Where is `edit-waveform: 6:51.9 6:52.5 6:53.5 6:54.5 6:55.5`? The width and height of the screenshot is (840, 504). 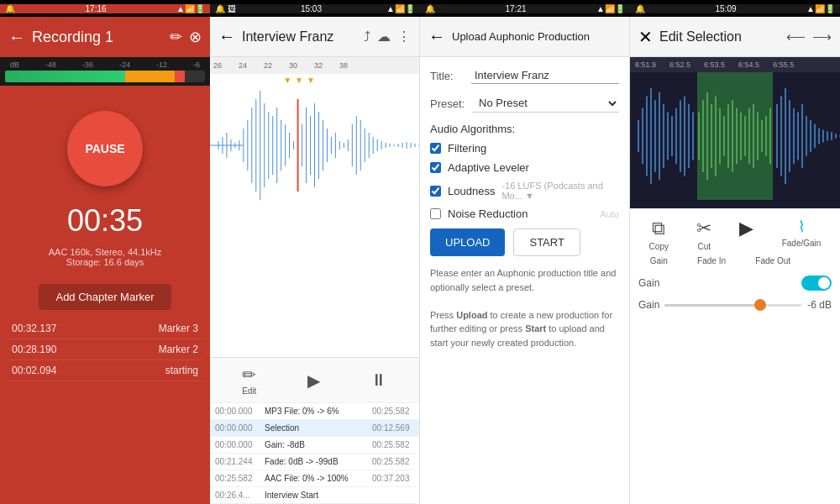 edit-waveform: 6:51.9 6:52.5 6:53.5 6:54.5 6:55.5 is located at coordinates (735, 133).